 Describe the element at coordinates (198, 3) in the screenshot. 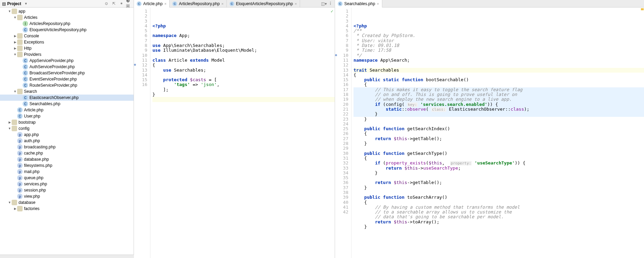

I see `editor-tab: CArticlesRepository.php×` at that location.